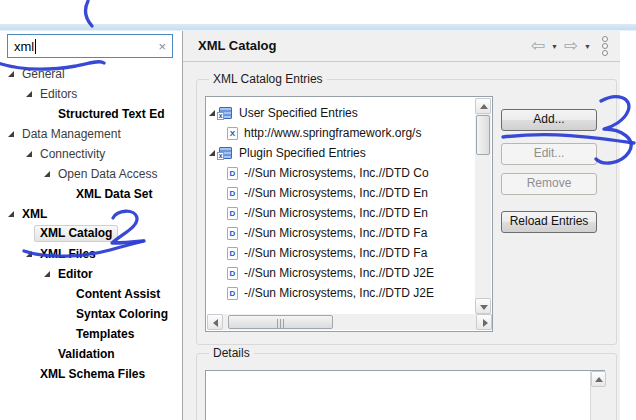 This screenshot has width=636, height=420. What do you see at coordinates (280, 322) in the screenshot?
I see `horizontal-scroll-thumb` at bounding box center [280, 322].